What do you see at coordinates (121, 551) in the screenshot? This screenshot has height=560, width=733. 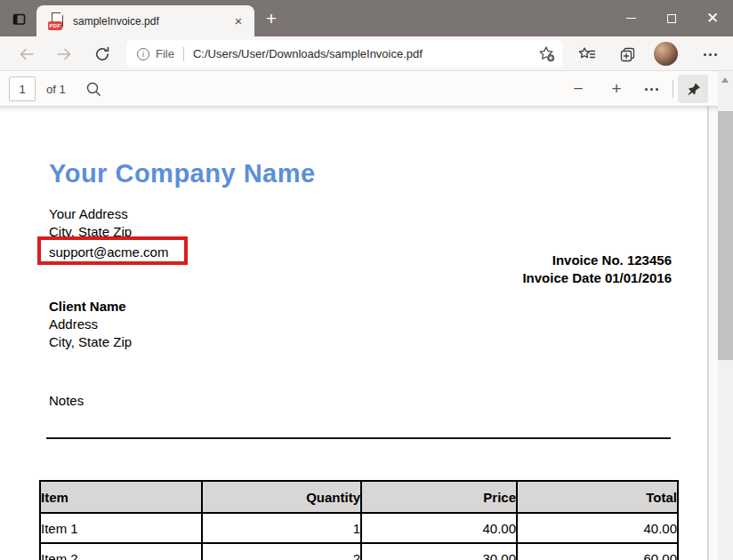 I see `cell-item: Item 2` at bounding box center [121, 551].